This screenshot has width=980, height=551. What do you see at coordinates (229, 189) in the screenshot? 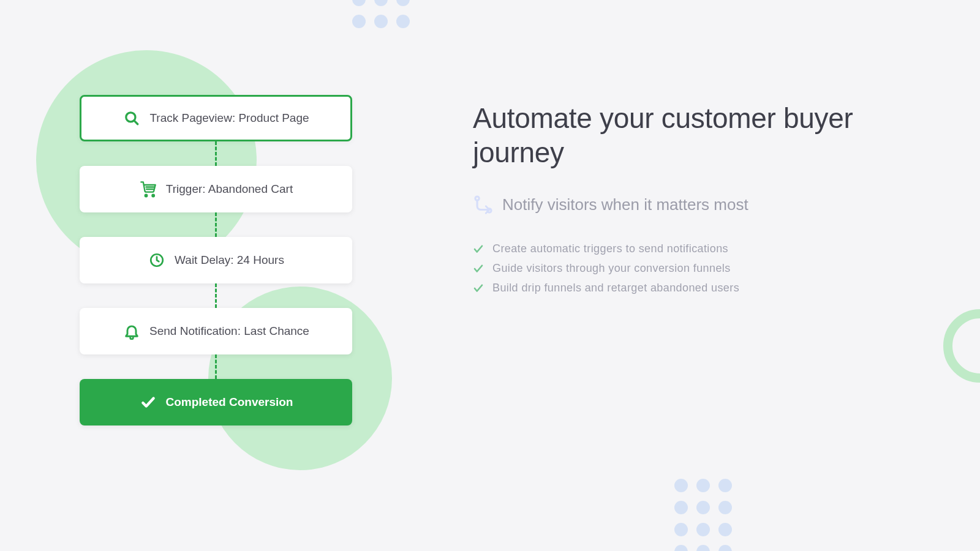
I see `step-label: Trigger: Abandoned Cart` at bounding box center [229, 189].